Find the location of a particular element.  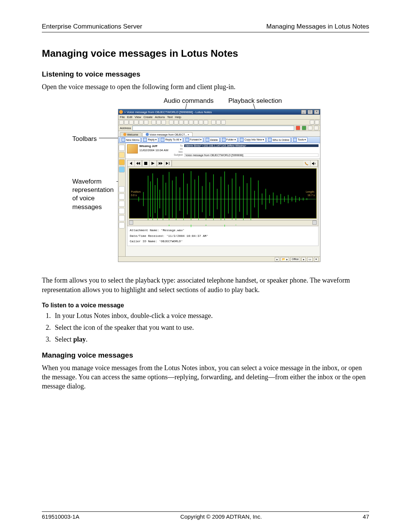

document-tabs: Welcome Voice message from OBJECT... × is located at coordinates (219, 134).